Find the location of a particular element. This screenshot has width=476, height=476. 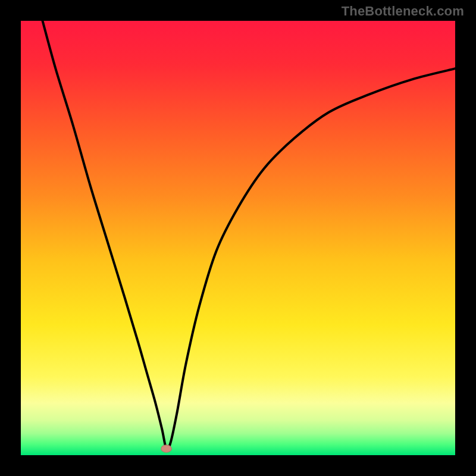

watermark-text: TheBottleneck.com is located at coordinates (403, 11).